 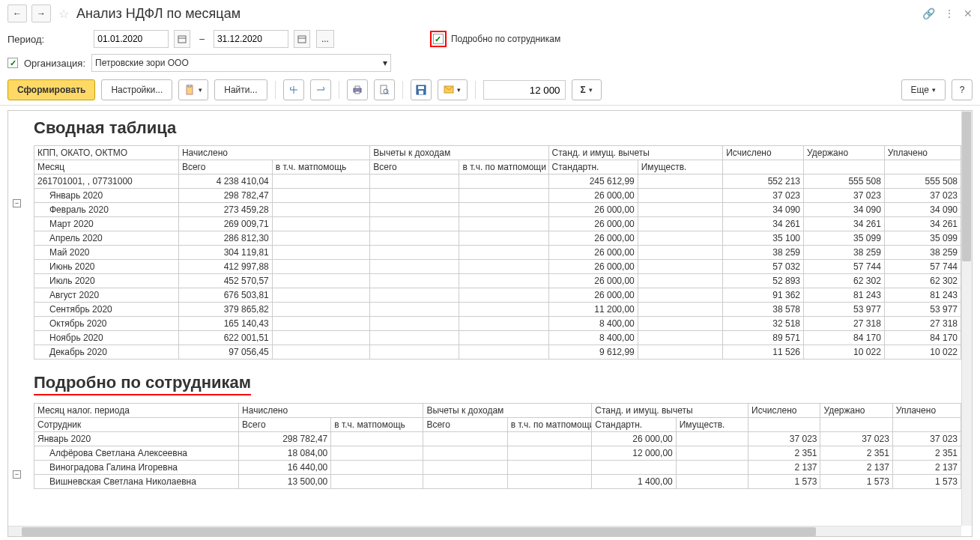 What do you see at coordinates (453, 90) in the screenshot?
I see `email-button: ▾` at bounding box center [453, 90].